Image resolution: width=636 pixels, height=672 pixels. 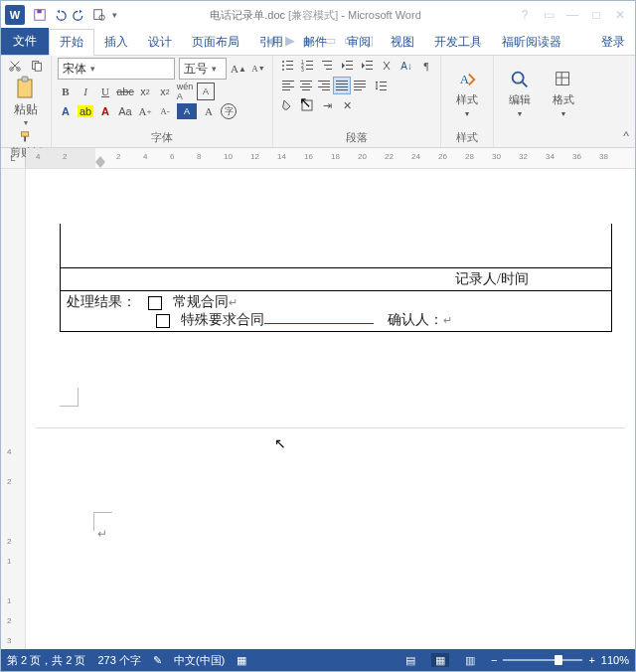 I want to click on tab-view: 视图, so click(x=402, y=42).